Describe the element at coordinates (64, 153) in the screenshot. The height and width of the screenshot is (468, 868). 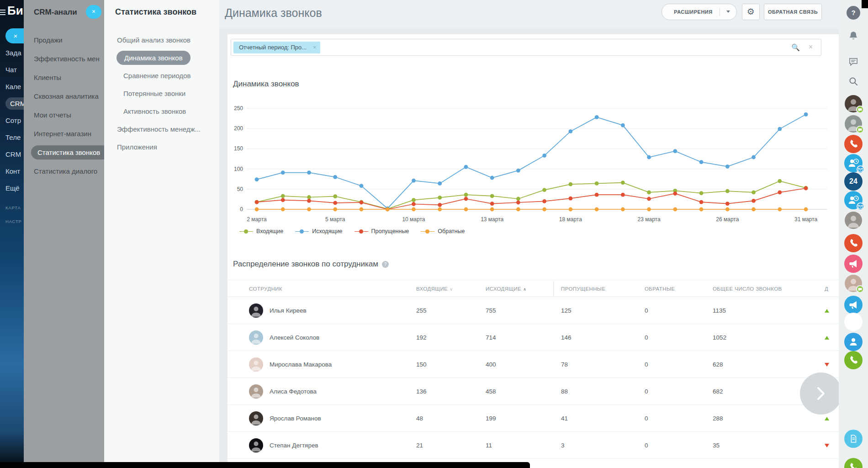
I see `crm-menu-item-7: Статистика звонков` at that location.